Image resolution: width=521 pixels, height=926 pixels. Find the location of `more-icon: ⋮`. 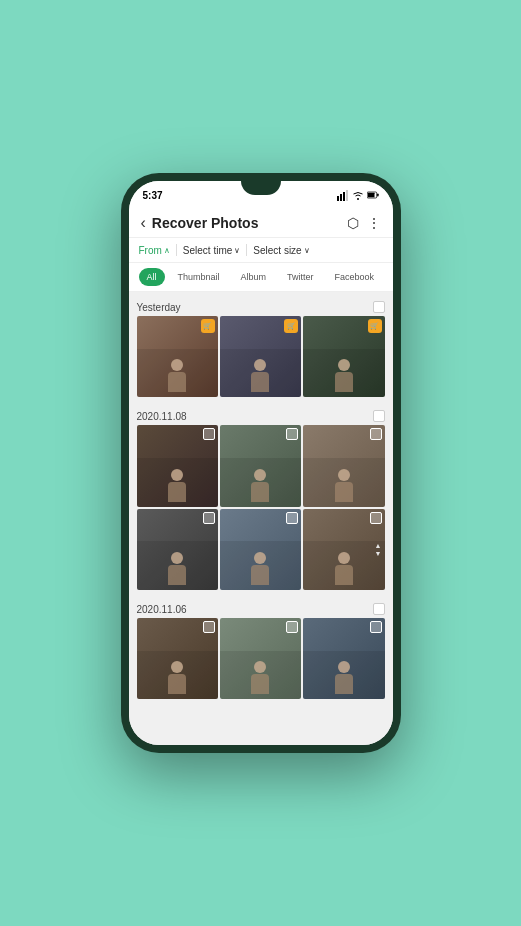

more-icon: ⋮ is located at coordinates (374, 223).